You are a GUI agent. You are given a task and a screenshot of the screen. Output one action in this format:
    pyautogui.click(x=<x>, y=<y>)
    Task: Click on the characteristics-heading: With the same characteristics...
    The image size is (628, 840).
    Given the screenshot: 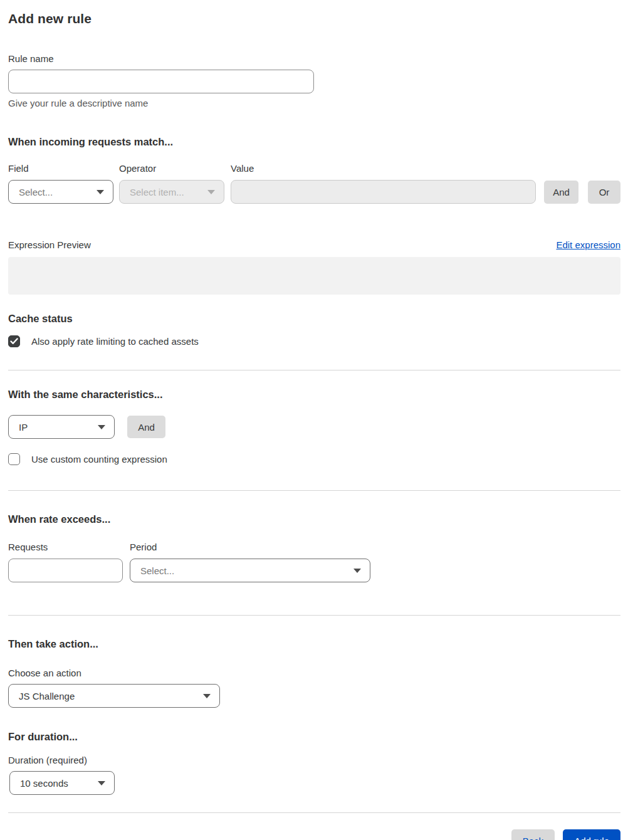 What is the action you would take?
    pyautogui.click(x=315, y=395)
    